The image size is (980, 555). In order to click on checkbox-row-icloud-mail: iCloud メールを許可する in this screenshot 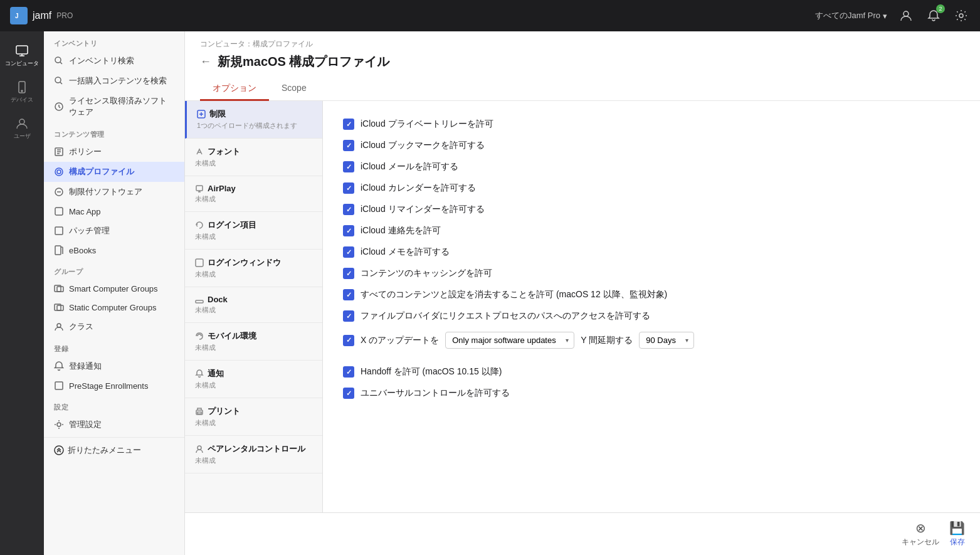, I will do `click(651, 167)`.